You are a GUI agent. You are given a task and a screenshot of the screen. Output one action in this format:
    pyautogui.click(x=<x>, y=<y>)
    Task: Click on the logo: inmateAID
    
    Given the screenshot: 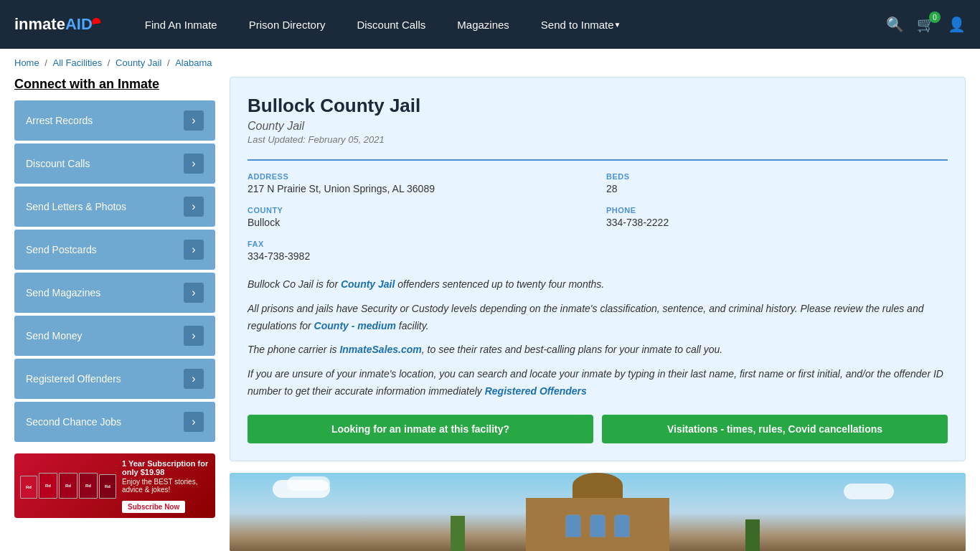 What is the action you would take?
    pyautogui.click(x=57, y=24)
    